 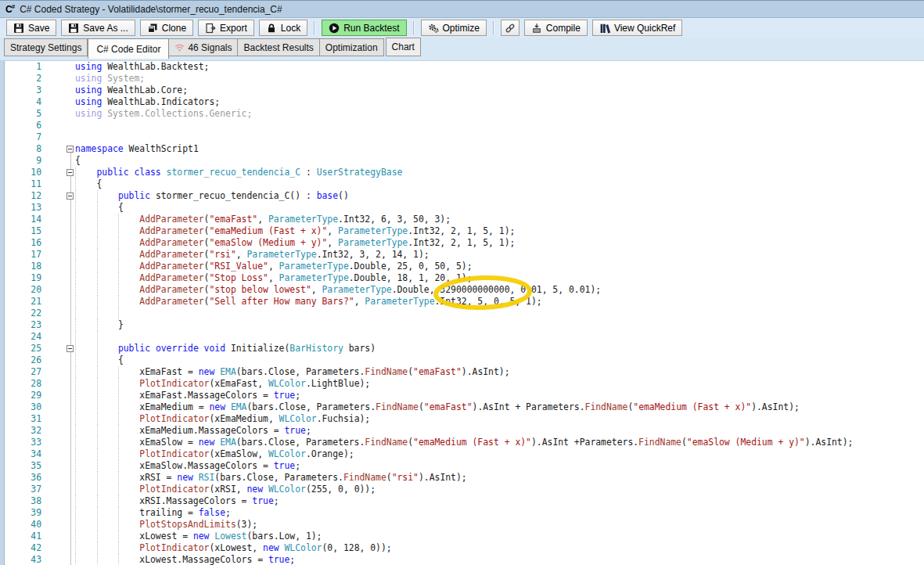 What do you see at coordinates (465, 67) in the screenshot?
I see `code-line: 1using WealthLab.Backtest;` at bounding box center [465, 67].